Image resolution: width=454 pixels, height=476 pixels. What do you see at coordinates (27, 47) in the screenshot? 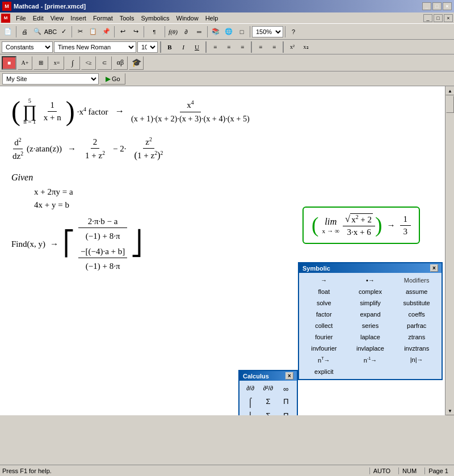
I see `style-select: Constants` at bounding box center [27, 47].